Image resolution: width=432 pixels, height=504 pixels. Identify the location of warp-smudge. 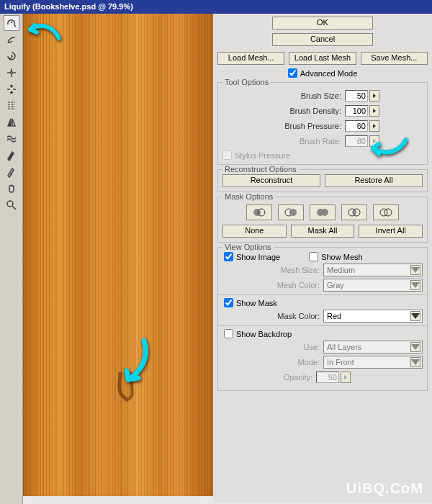
(130, 390).